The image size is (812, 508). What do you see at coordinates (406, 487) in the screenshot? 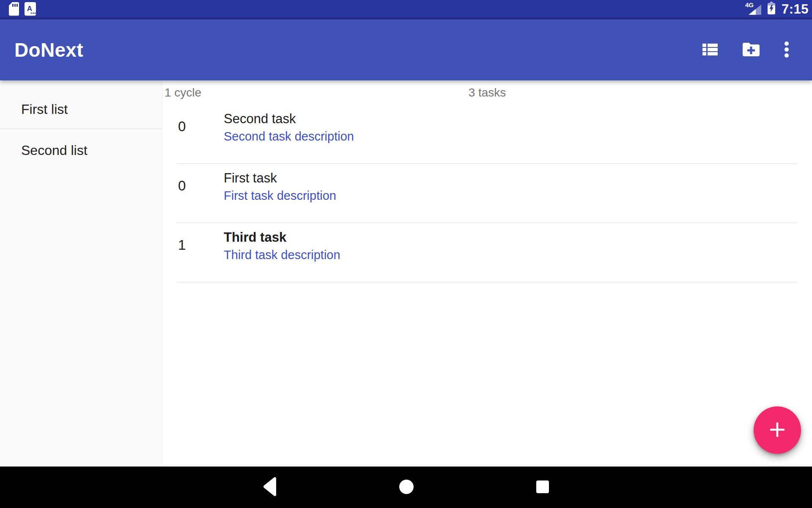
I see `home-button` at bounding box center [406, 487].